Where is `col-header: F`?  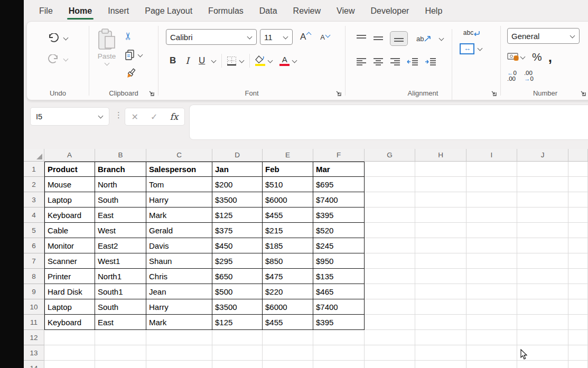
col-header: F is located at coordinates (339, 155).